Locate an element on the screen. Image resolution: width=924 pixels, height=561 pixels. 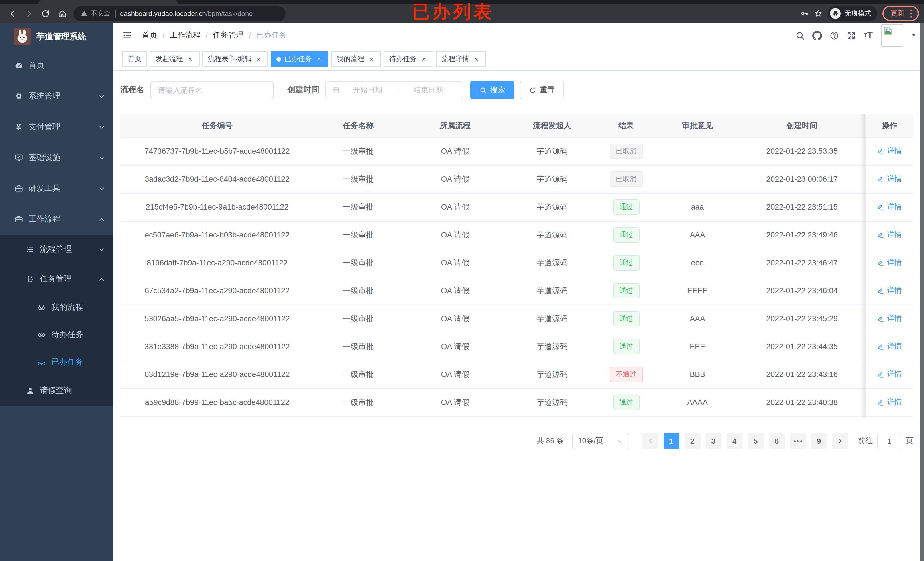
tab-item: 待办任务× is located at coordinates (408, 59).